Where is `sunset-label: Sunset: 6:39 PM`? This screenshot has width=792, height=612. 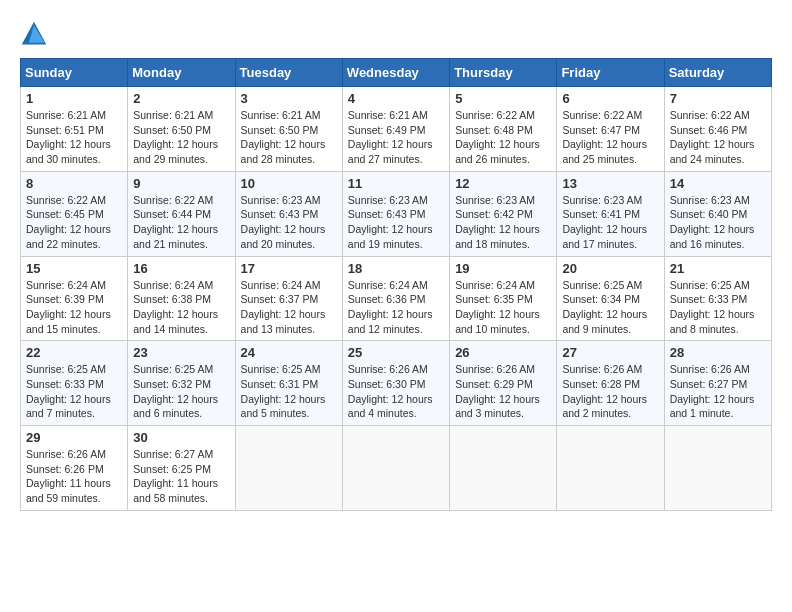
sunset-label: Sunset: 6:39 PM is located at coordinates (65, 299).